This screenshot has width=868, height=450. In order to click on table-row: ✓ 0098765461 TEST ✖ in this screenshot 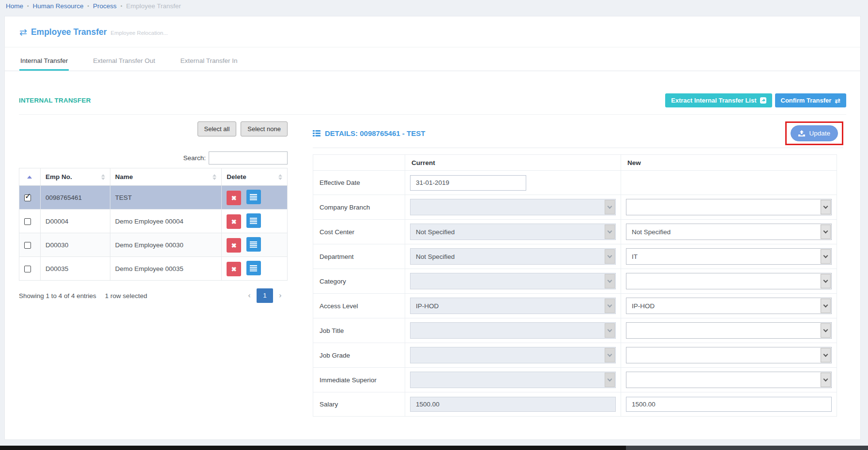, I will do `click(153, 197)`.